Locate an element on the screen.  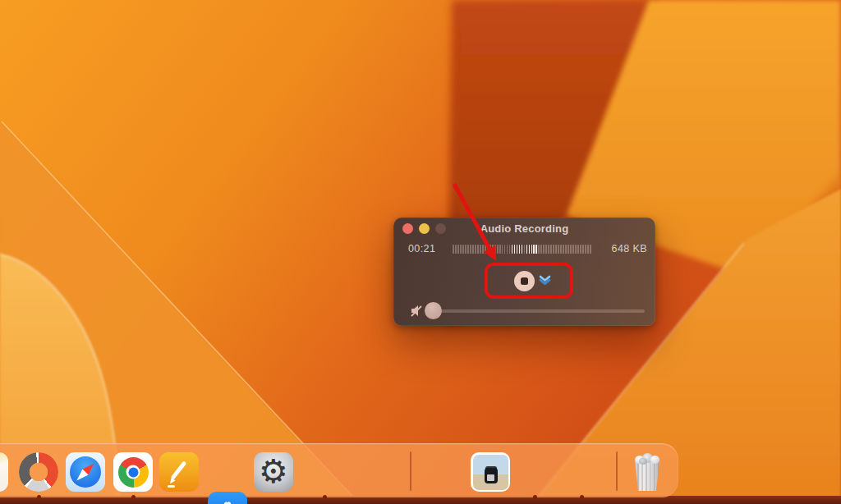
chrome-icon is located at coordinates (133, 473).